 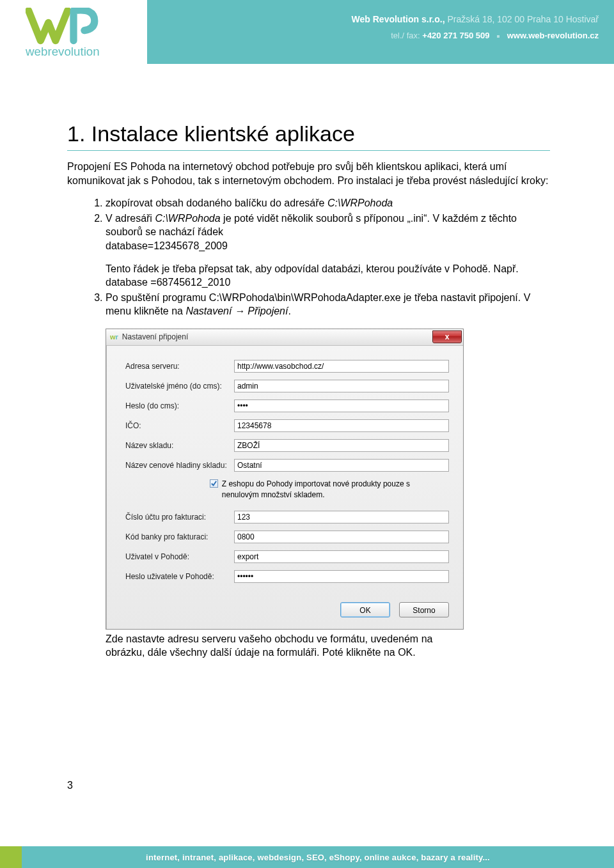 I want to click on step-3: Po spuštění programu C:\WRPohoda\bin\WRP…, so click(x=327, y=304).